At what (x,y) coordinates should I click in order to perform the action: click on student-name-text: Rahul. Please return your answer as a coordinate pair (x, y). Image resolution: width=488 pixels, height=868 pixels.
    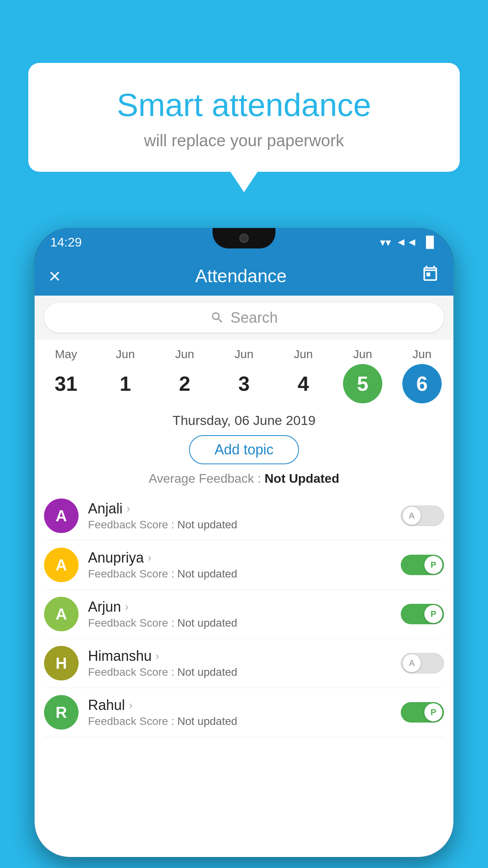
    Looking at the image, I should click on (106, 705).